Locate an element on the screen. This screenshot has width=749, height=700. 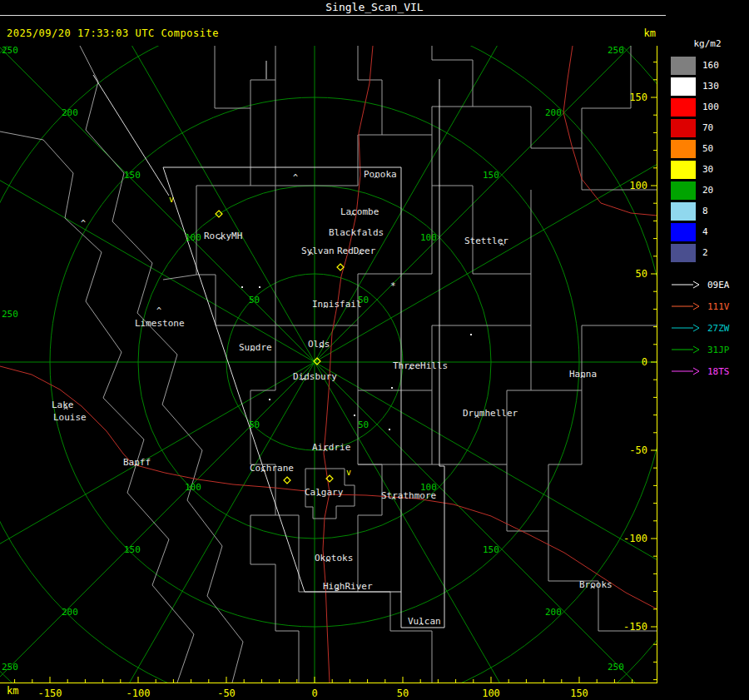
right-axis-label: -50 is located at coordinates (638, 450).